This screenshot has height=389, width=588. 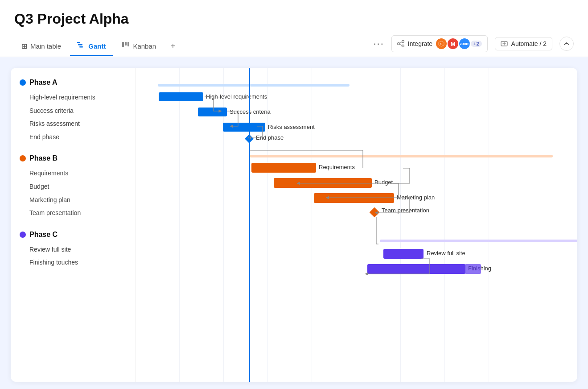 I want to click on task-success-criteria: Success criteria, so click(x=73, y=111).